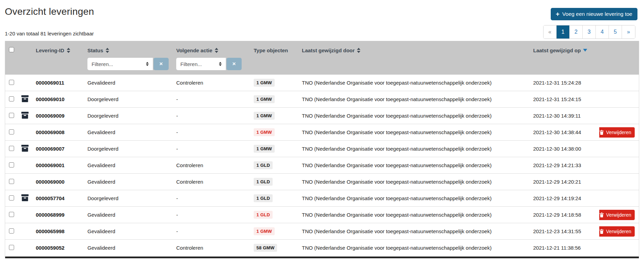  Describe the element at coordinates (576, 32) in the screenshot. I see `pagination-page-2: 2` at that location.